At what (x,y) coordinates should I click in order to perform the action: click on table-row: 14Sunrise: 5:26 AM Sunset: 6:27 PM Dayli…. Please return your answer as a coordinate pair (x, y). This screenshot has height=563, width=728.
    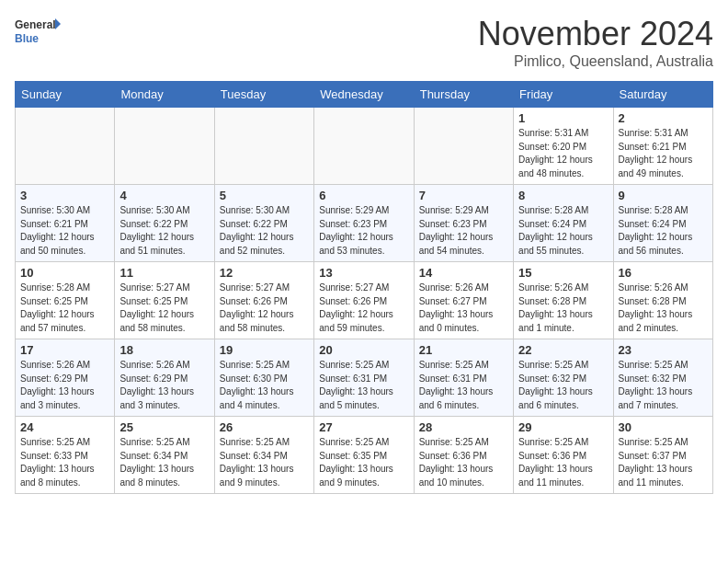
    Looking at the image, I should click on (463, 301).